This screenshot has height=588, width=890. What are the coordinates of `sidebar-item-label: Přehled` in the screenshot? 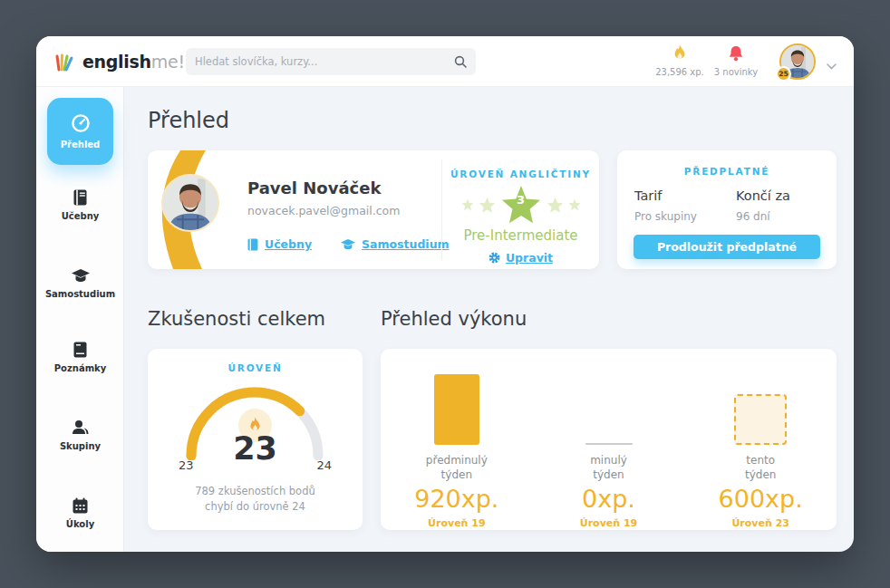 It's located at (81, 145).